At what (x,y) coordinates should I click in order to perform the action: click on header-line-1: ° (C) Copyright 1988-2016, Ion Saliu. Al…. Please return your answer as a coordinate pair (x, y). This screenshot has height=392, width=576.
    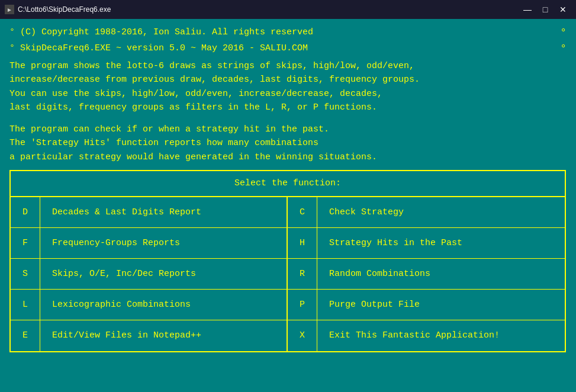
    Looking at the image, I should click on (288, 33).